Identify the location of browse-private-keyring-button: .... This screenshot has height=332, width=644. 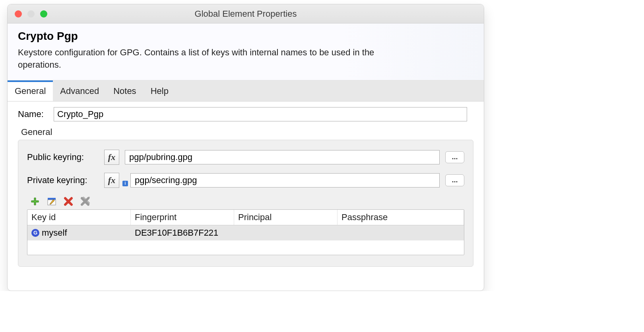
(455, 180).